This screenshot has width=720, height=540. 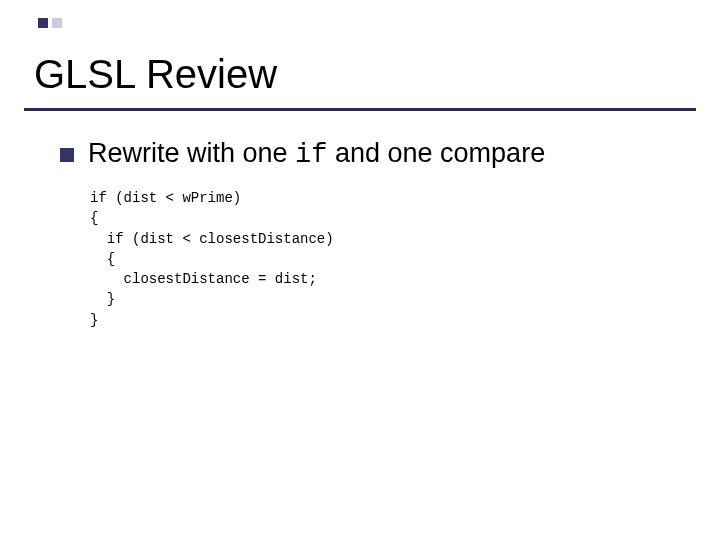 I want to click on code-line: closestDistance = dist;, so click(x=204, y=279).